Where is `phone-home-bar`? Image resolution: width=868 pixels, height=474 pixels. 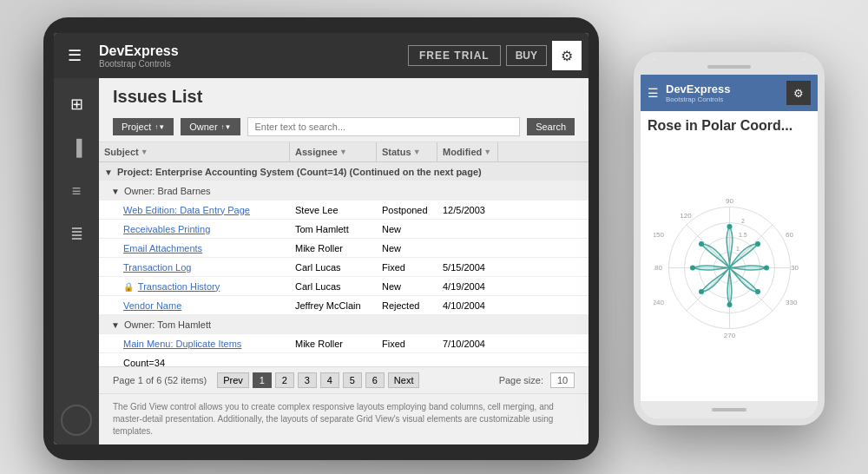
phone-home-bar is located at coordinates (729, 410).